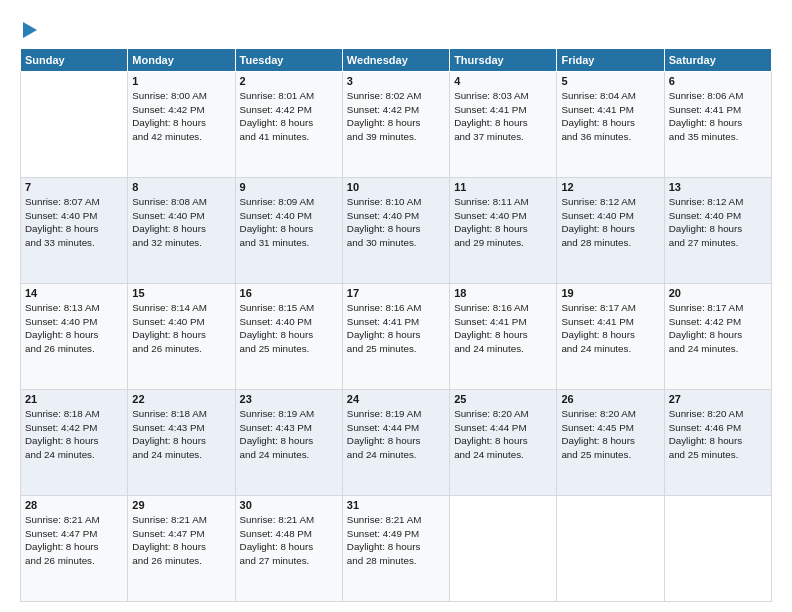 The image size is (792, 612). I want to click on day-number: 21, so click(74, 399).